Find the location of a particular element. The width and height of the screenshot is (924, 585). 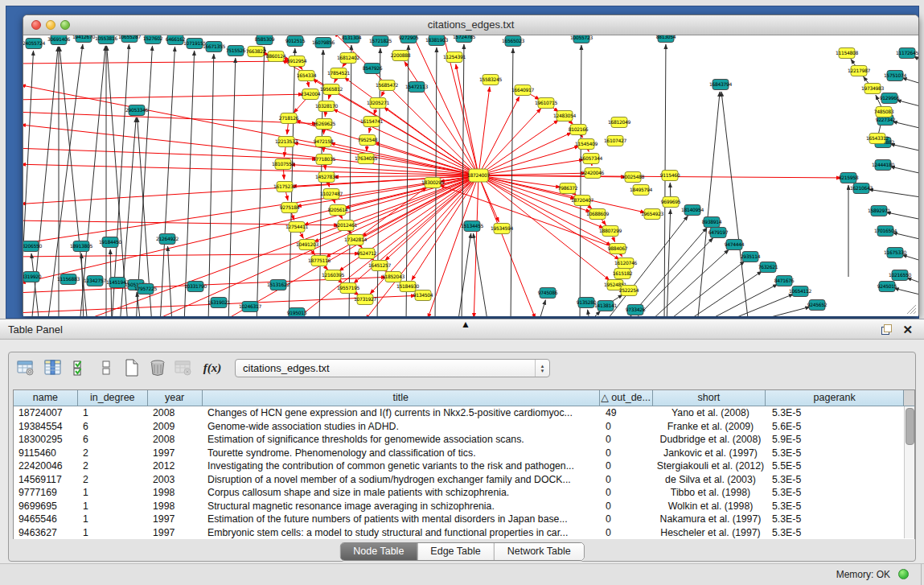

network-node: 16565023 is located at coordinates (513, 42).